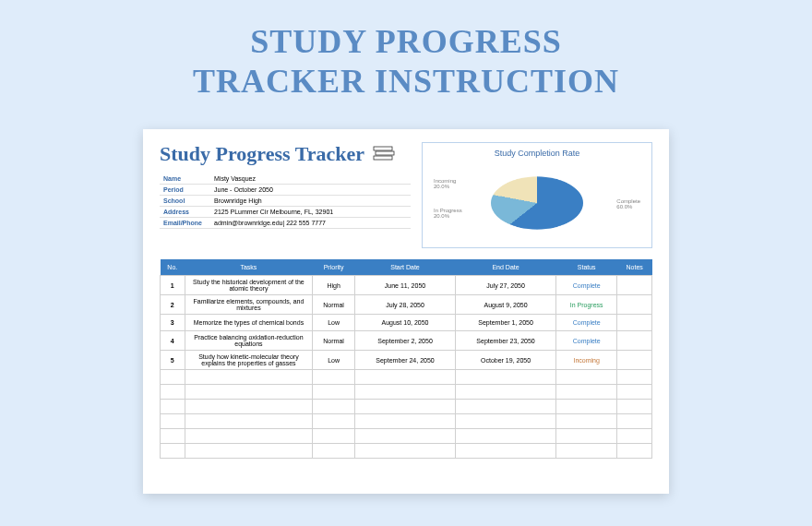 The height and width of the screenshot is (526, 812). I want to click on meta-label: Period, so click(185, 190).